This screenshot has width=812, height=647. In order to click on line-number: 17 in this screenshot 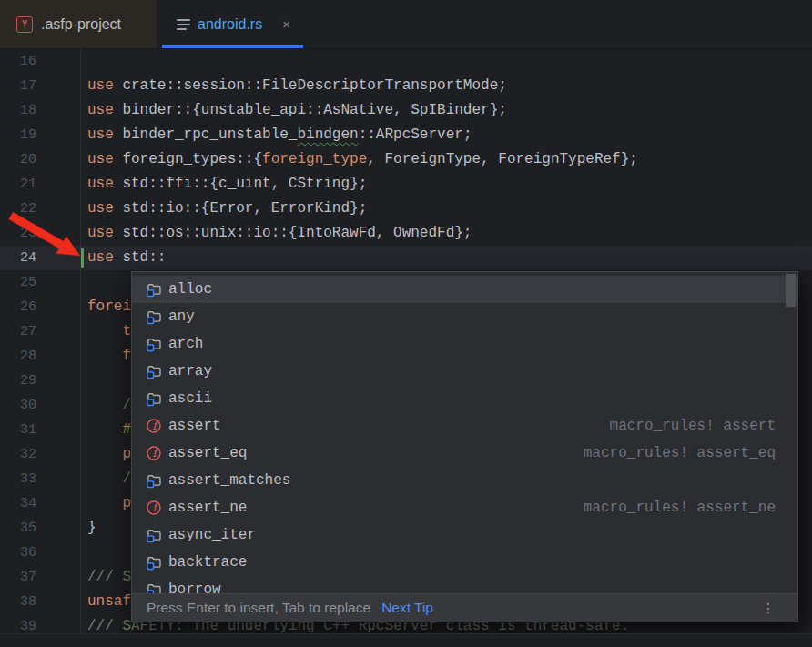, I will do `click(18, 86)`.